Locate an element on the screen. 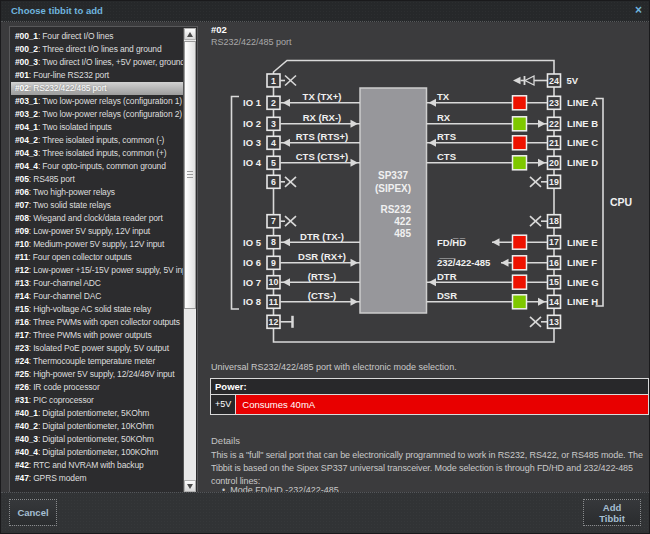 The image size is (650, 534). list-item: #40_3: Digital potentiometer, 50KOhm is located at coordinates (97, 440).